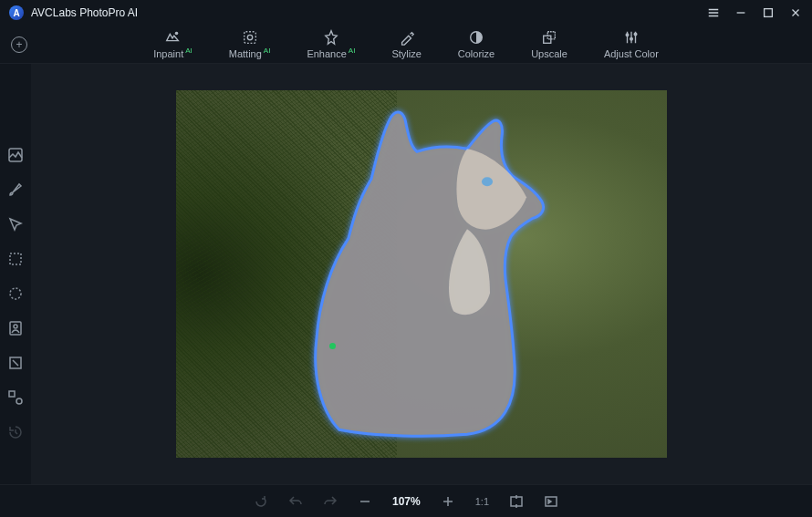 This screenshot has height=517, width=812. I want to click on selection-marker-dot, so click(332, 346).